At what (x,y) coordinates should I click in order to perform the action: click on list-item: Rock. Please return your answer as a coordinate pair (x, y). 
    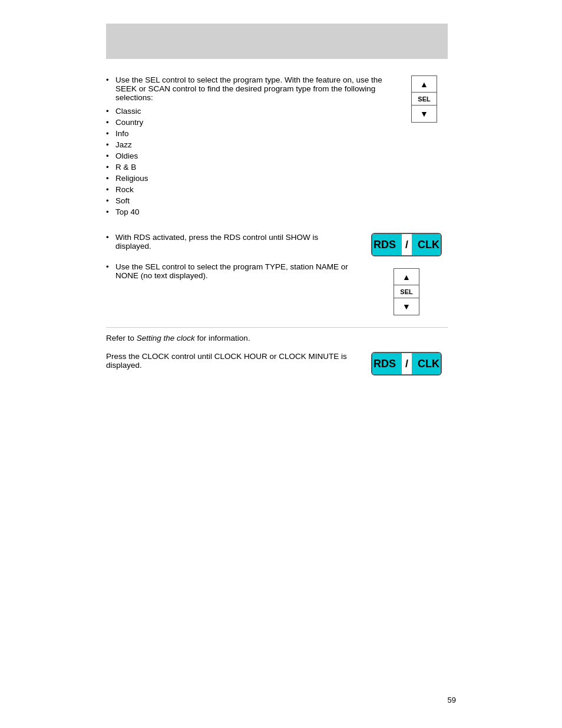
    Looking at the image, I should click on (247, 190).